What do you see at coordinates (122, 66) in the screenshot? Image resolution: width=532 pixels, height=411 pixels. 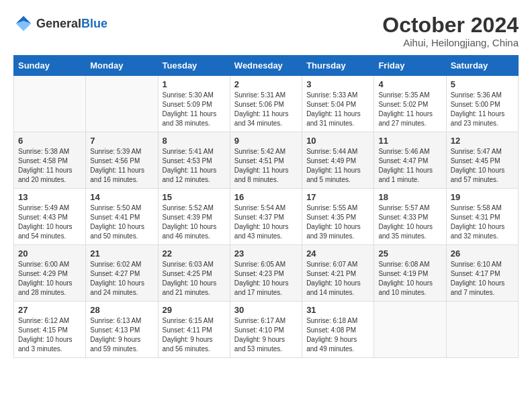 I see `weekday-header-monday: Monday` at bounding box center [122, 66].